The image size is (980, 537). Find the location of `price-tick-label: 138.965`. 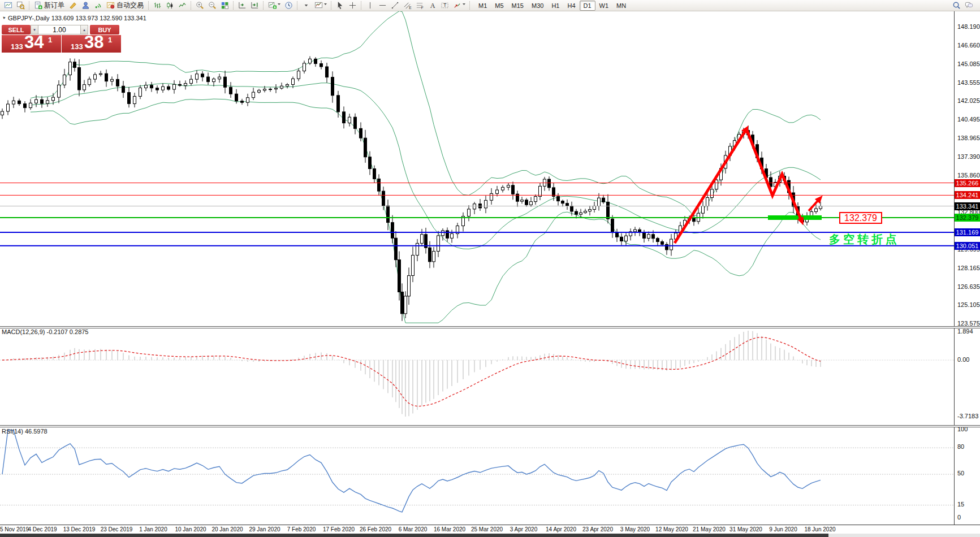

price-tick-label: 138.965 is located at coordinates (969, 138).